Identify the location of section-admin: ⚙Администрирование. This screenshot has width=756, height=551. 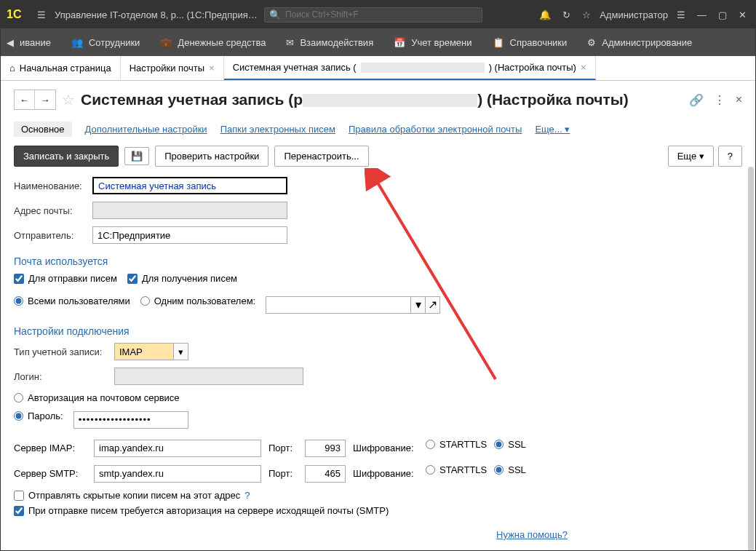
(640, 42).